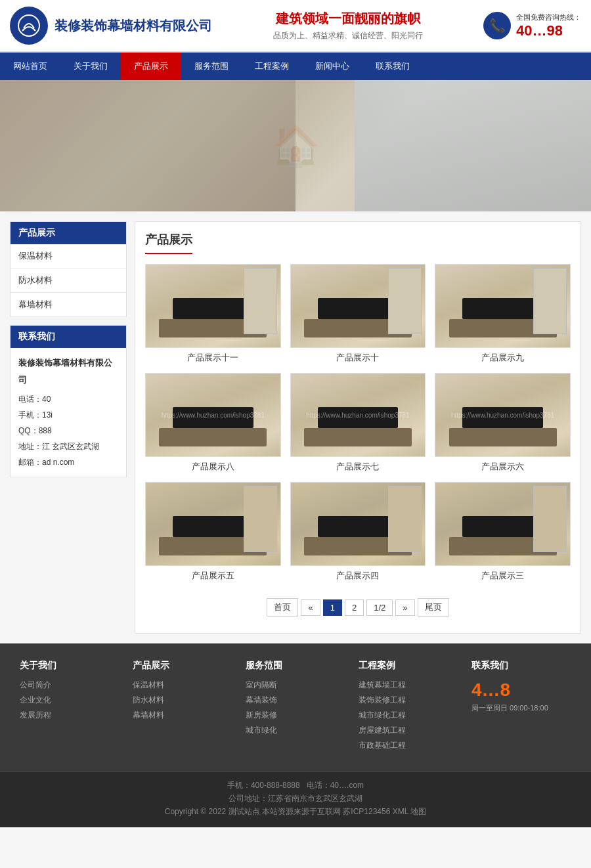  Describe the element at coordinates (296, 666) in the screenshot. I see `footer-col-services-title: 服务范围` at that location.